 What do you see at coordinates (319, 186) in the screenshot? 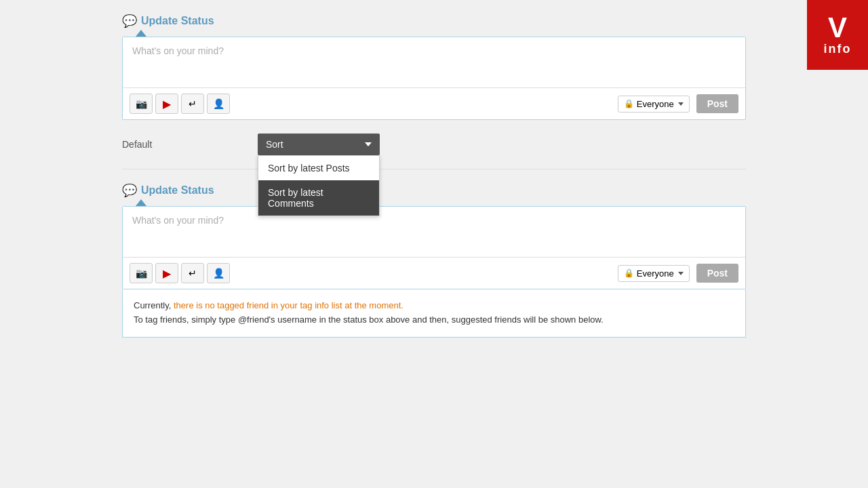
I see `sort-dropdown-menu: Sort by latest Posts Sort by latest Comm…` at bounding box center [319, 186].